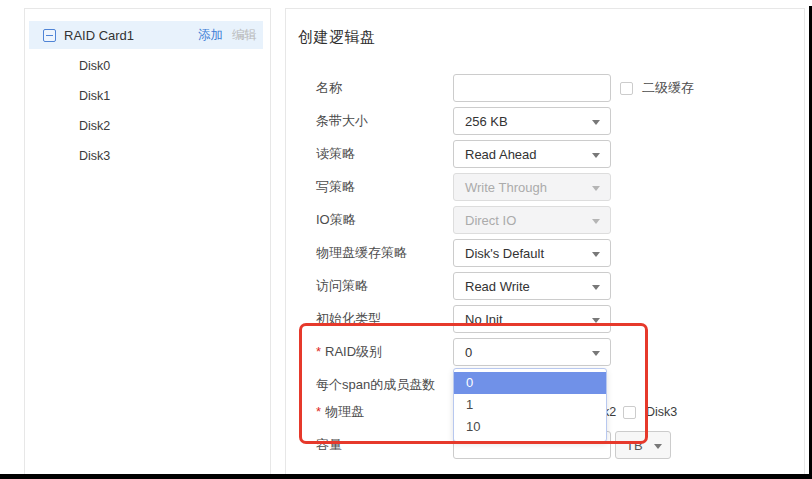 Image resolution: width=812 pixels, height=479 pixels. I want to click on raid-level-option-0: 0, so click(530, 383).